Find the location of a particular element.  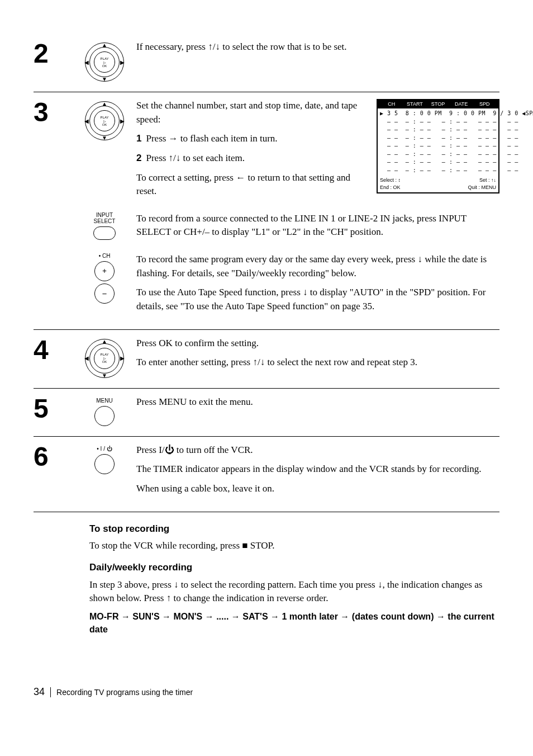

osd-select-sym: : ↕ is located at coordinates (398, 180).